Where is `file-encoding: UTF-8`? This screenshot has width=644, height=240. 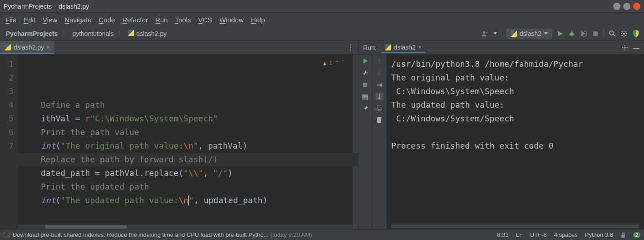 file-encoding: UTF-8 is located at coordinates (538, 235).